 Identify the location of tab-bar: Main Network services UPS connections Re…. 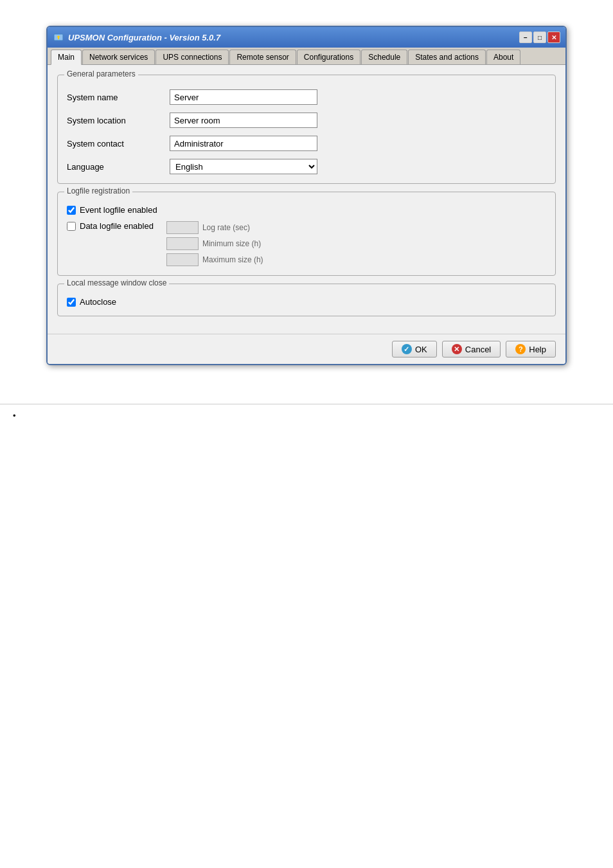
(306, 57).